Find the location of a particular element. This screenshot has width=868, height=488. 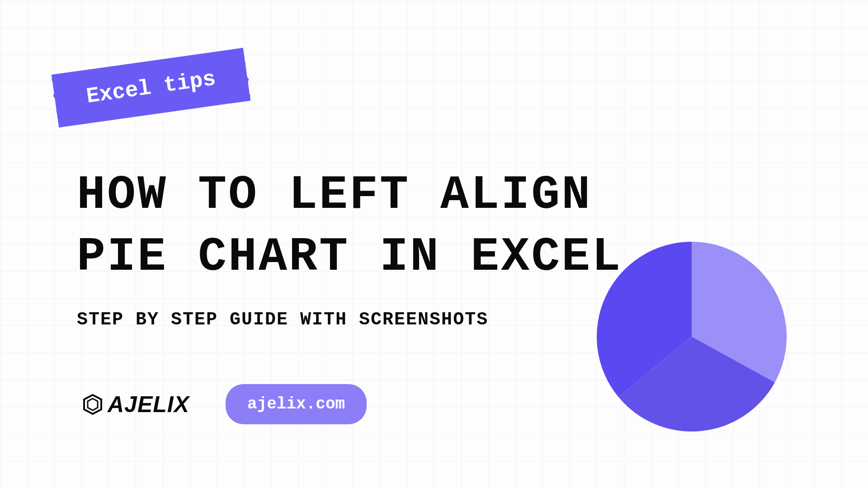

headline-line-1: HOW TO LEFT ALIGN is located at coordinates (335, 195).